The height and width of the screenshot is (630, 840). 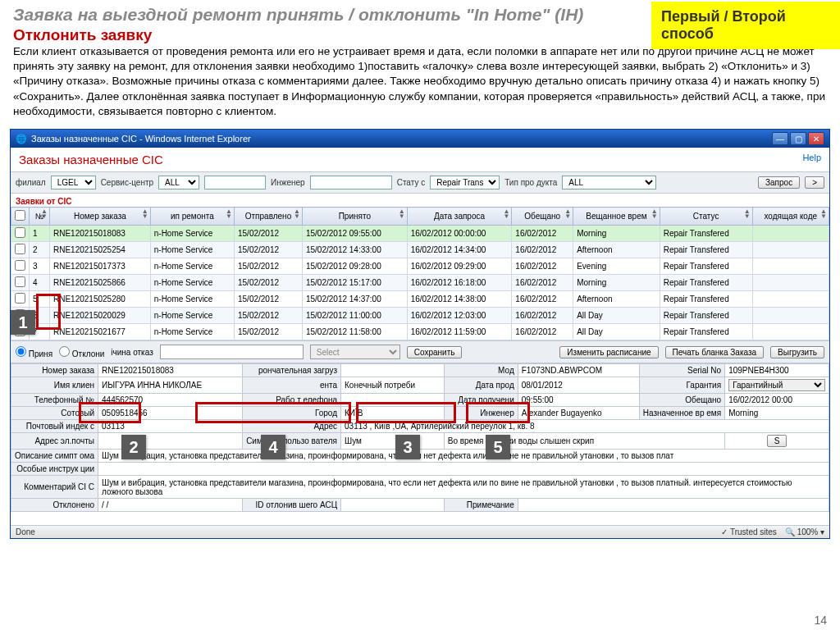 I want to click on promised-value: 16/02/2012 00:00, so click(x=778, y=400).